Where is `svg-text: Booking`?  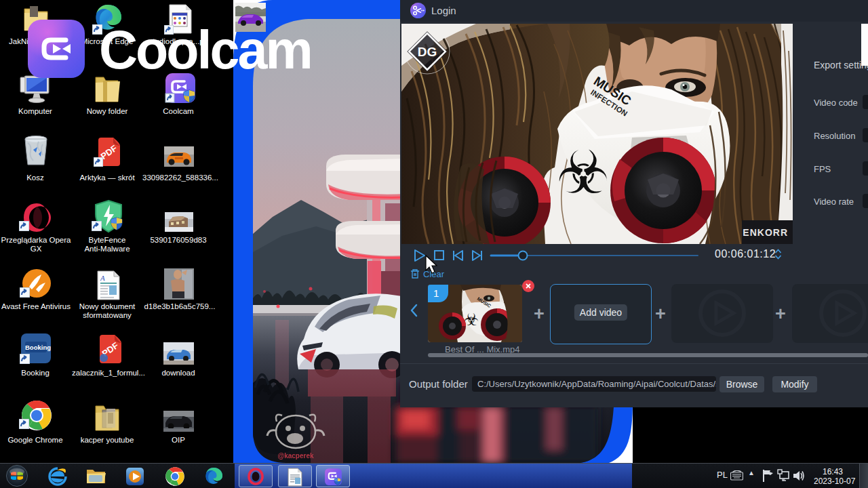 svg-text: Booking is located at coordinates (38, 347).